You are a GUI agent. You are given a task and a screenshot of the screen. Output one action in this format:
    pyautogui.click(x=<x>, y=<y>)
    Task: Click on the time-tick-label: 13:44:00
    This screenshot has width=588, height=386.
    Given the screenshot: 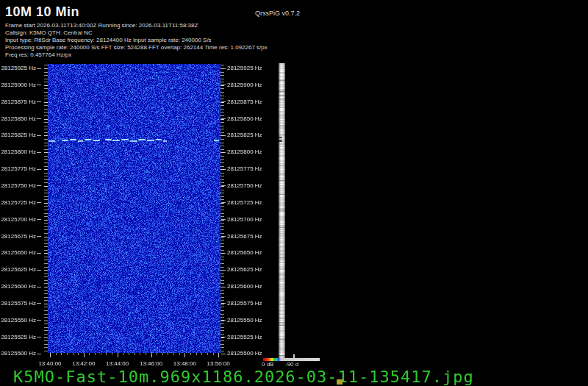 What is the action you would take?
    pyautogui.click(x=118, y=363)
    